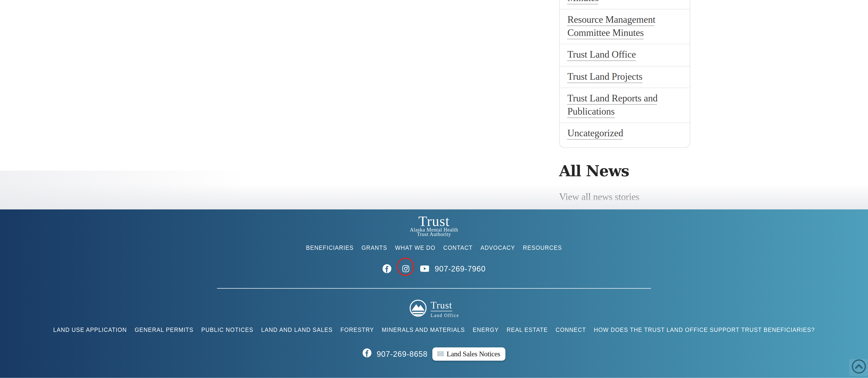  Describe the element at coordinates (434, 269) in the screenshot. I see `trust-social-row: 907-269-7960` at that location.